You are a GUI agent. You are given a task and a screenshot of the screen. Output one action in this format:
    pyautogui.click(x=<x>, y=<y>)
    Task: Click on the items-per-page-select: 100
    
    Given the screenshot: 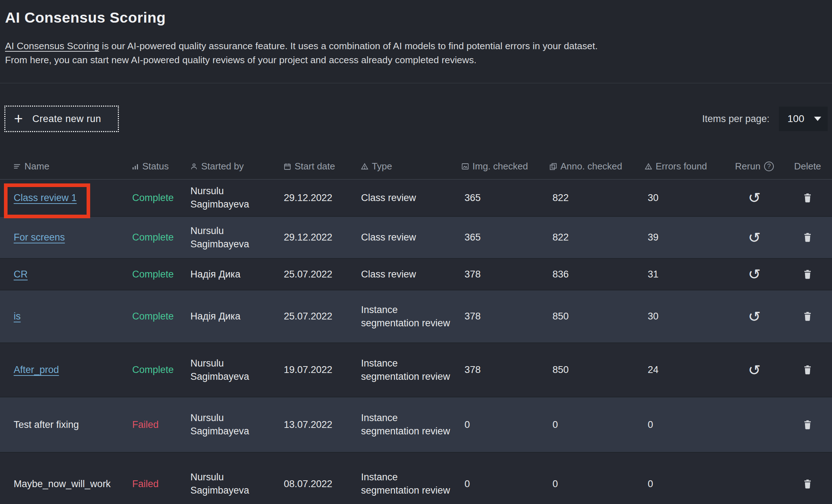 What is the action you would take?
    pyautogui.click(x=803, y=119)
    